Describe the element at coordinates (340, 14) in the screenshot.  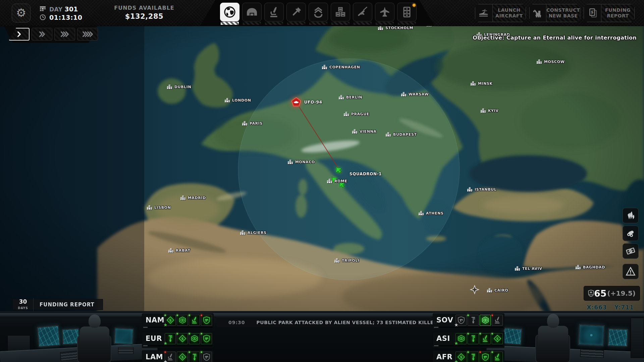
I see `nav-stores-button` at that location.